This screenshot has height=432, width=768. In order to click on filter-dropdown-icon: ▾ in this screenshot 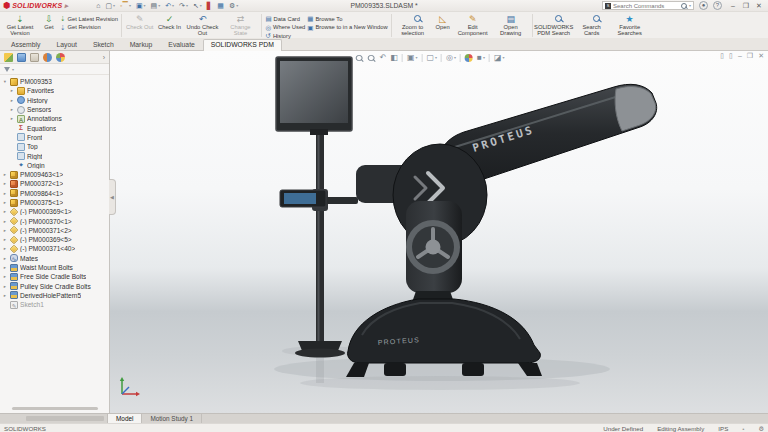, I will do `click(13, 70)`.